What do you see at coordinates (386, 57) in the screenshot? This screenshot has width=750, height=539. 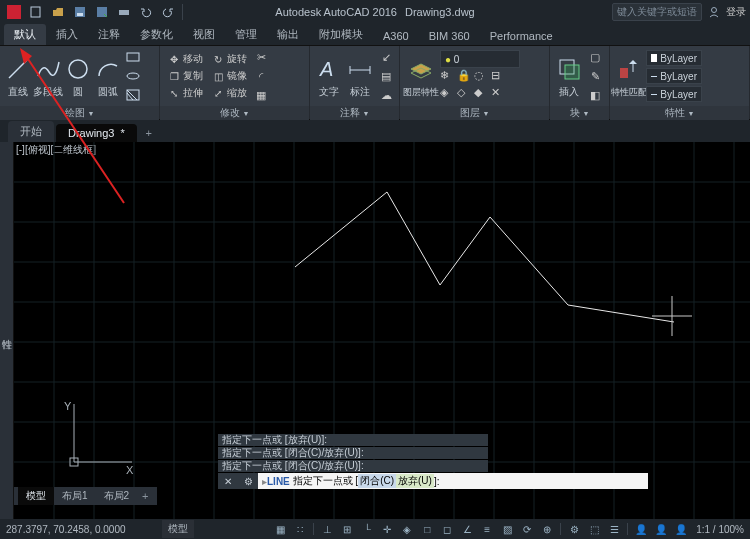 I see `leader-icon: ↙` at bounding box center [386, 57].